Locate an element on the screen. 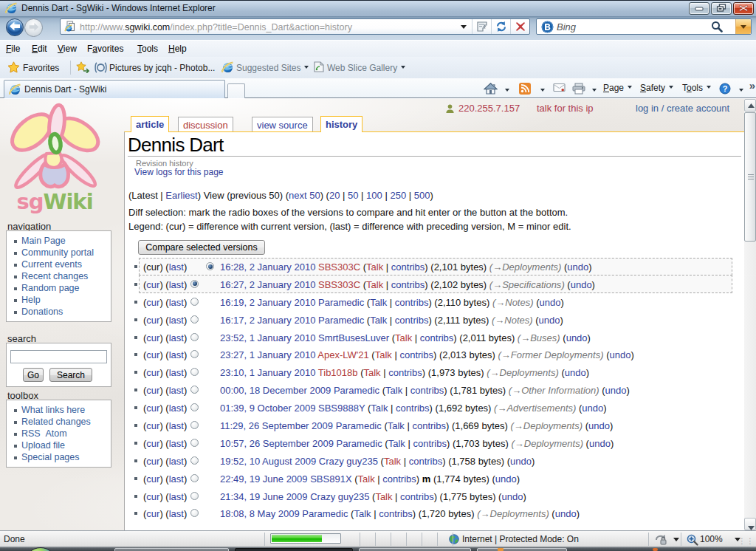 This screenshot has height=551, width=756. vertical-scrollbar is located at coordinates (750, 315).